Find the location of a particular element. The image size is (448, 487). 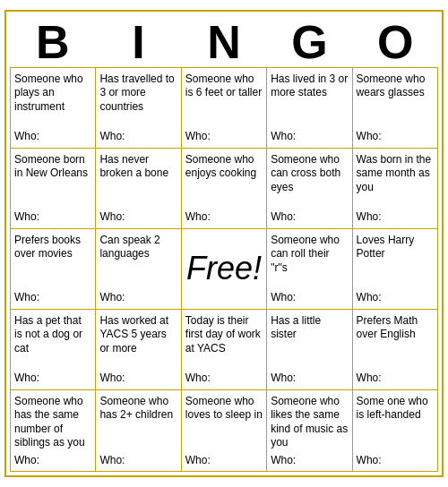

cell-text-17: Today is their first day of work at YACS is located at coordinates (224, 341).